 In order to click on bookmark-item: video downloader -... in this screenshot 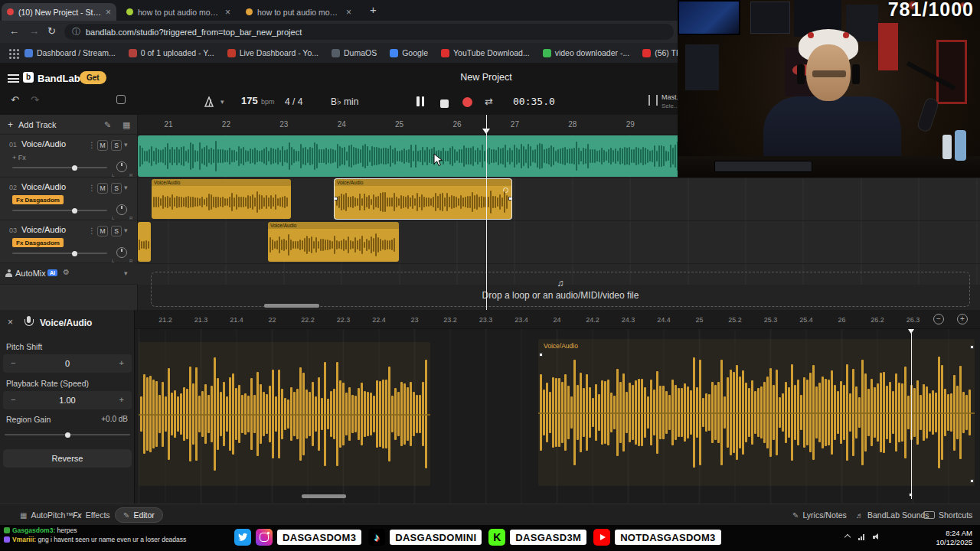, I will do `click(586, 53)`.